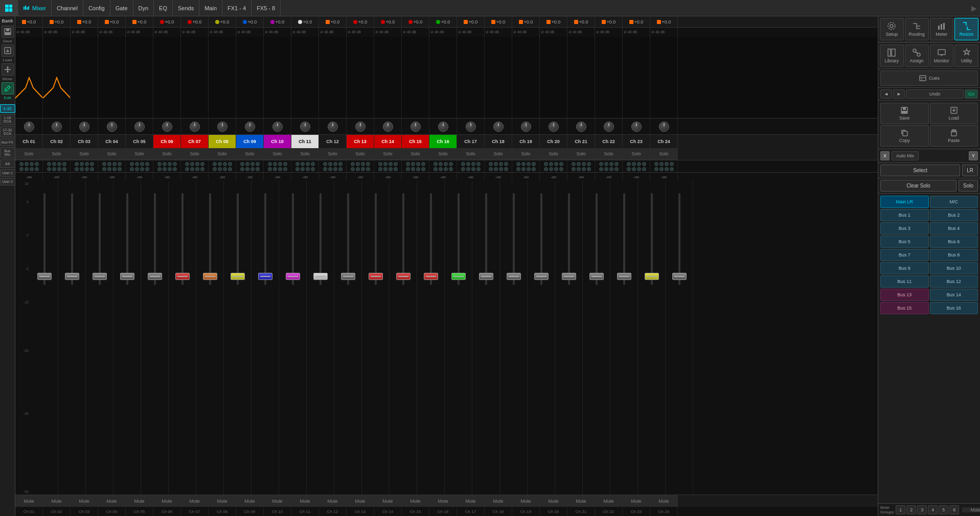 This screenshot has height=516, width=980. Describe the element at coordinates (471, 142) in the screenshot. I see `ch-name-17: Ch 17` at that location.